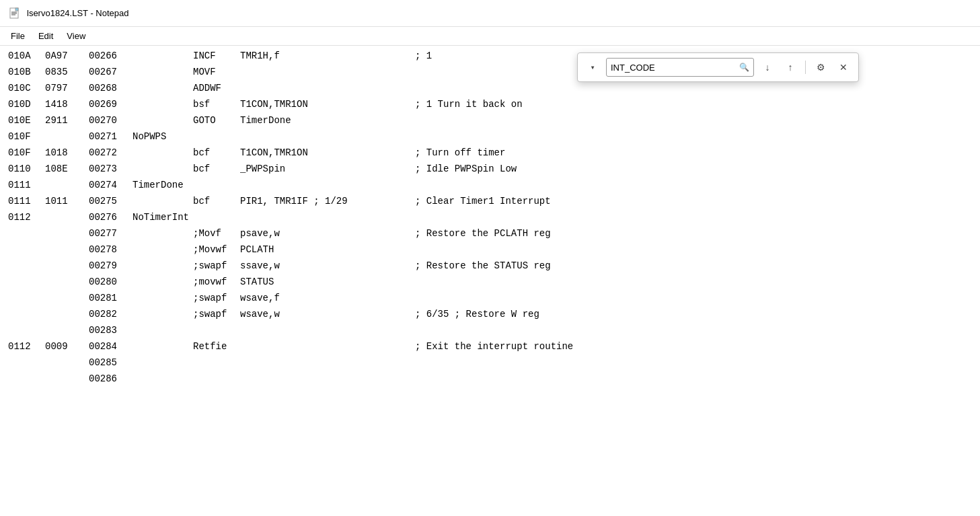  Describe the element at coordinates (217, 88) in the screenshot. I see `col-instr: ADDWF` at that location.